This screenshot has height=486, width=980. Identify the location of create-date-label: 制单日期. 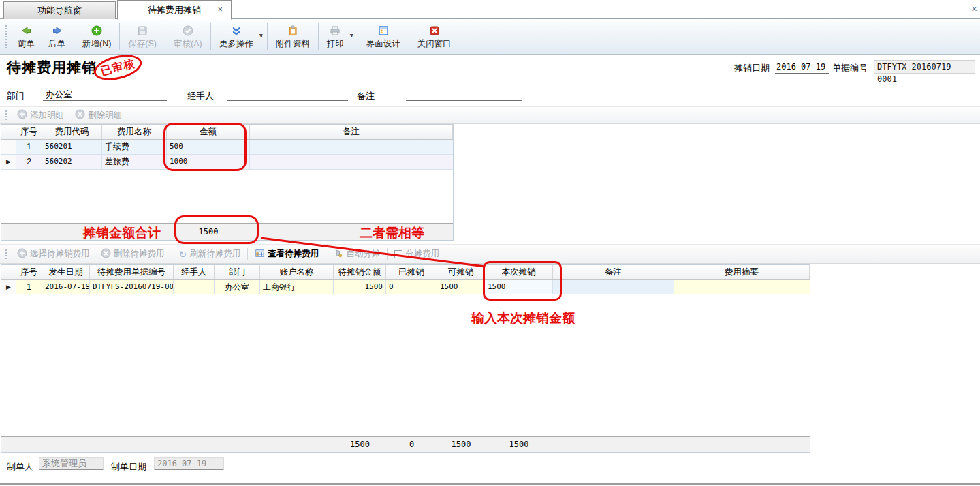
(129, 467).